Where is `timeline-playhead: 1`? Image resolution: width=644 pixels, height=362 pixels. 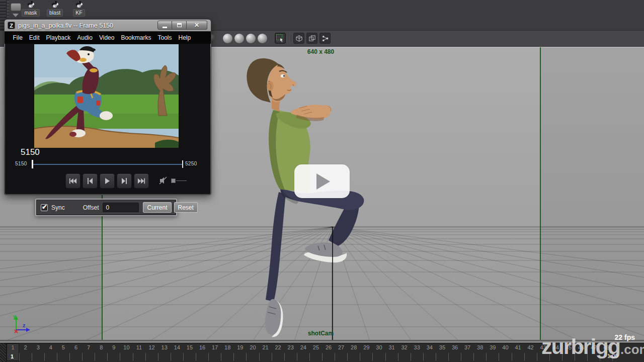
timeline-playhead: 1 is located at coordinates (13, 352).